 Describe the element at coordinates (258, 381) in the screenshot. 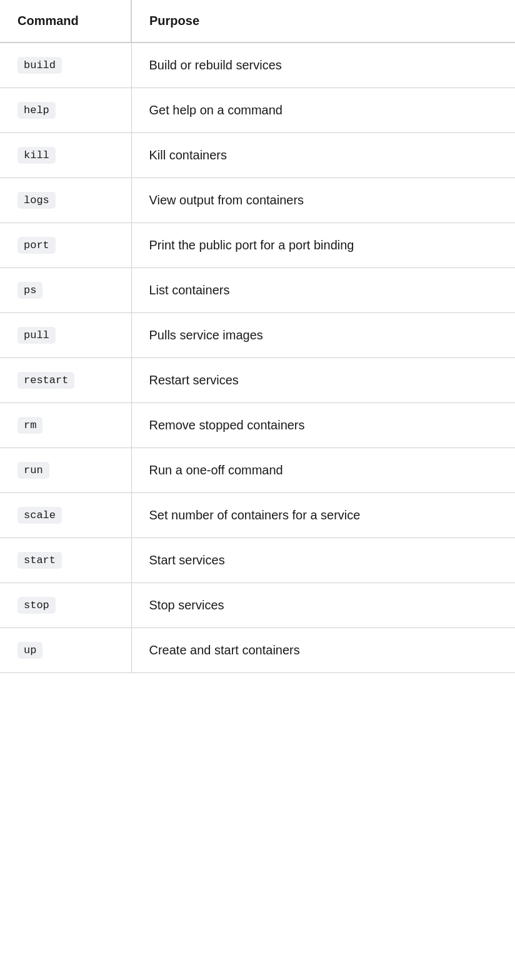

I see `table-row: restartRestart services` at that location.